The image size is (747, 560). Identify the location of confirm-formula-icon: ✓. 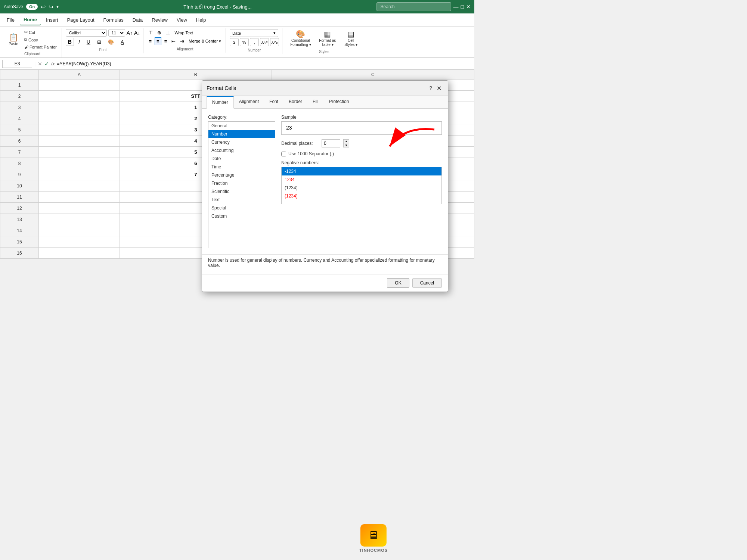
(47, 64).